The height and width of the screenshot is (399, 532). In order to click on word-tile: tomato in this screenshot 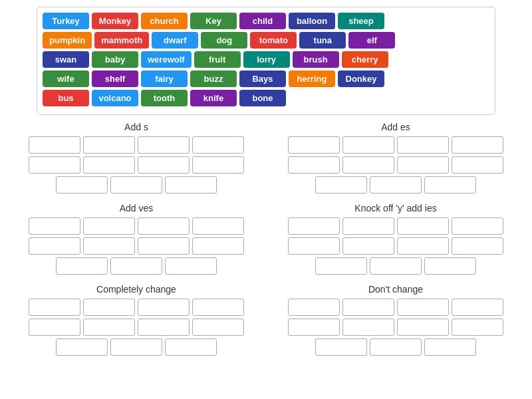, I will do `click(273, 40)`.